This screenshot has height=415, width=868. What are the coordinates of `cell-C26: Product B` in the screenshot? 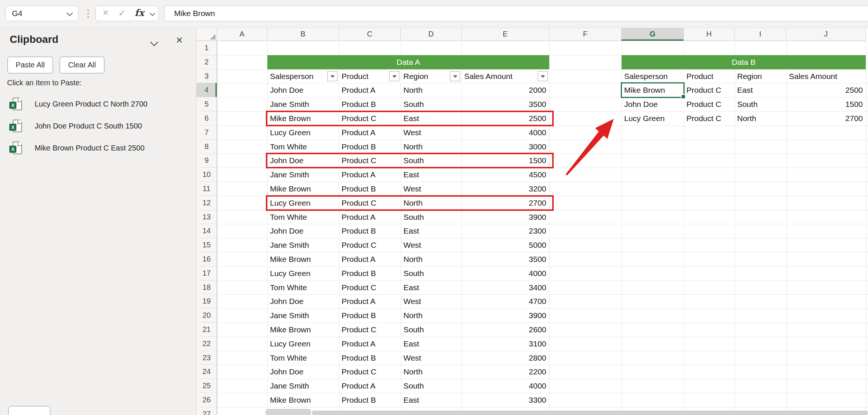 It's located at (370, 400).